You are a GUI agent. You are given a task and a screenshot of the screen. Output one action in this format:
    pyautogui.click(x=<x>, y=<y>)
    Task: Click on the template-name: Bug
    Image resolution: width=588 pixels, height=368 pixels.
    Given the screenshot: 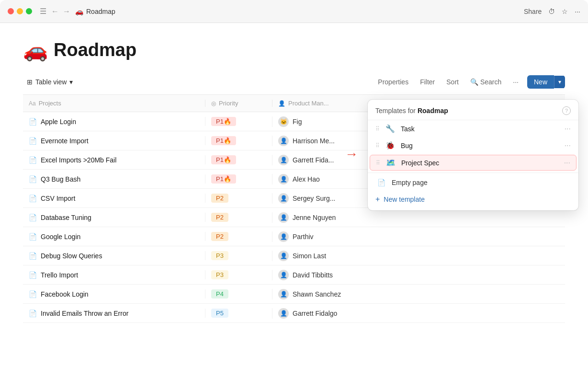 What is the action you would take?
    pyautogui.click(x=407, y=146)
    